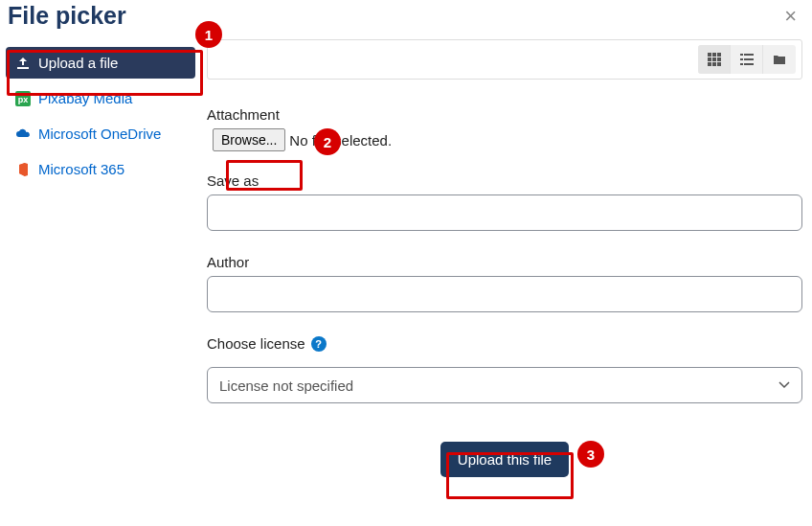 This screenshot has height=526, width=812. I want to click on no-file-text: No file selected., so click(341, 140).